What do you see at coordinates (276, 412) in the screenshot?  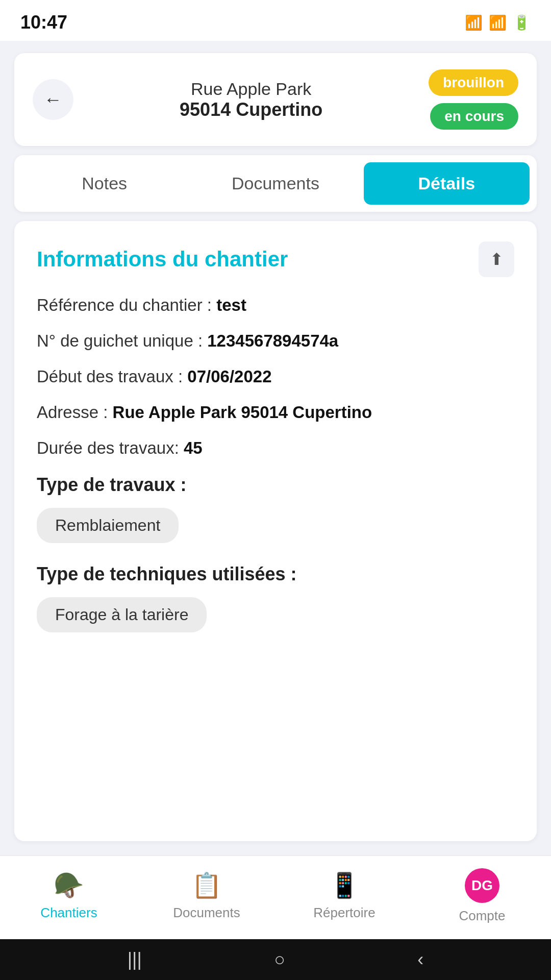 I see `adresse-row: Adresse : Rue Apple Park 95014 Cupertino` at bounding box center [276, 412].